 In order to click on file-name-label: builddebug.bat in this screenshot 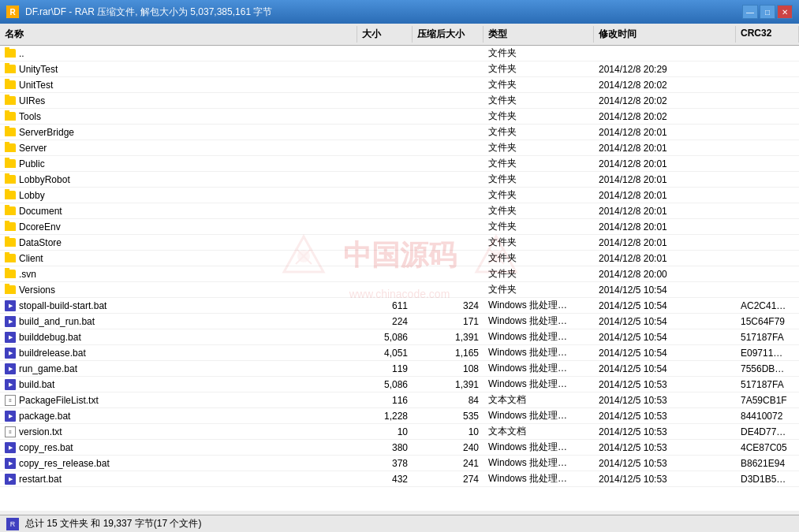, I will do `click(50, 337)`.